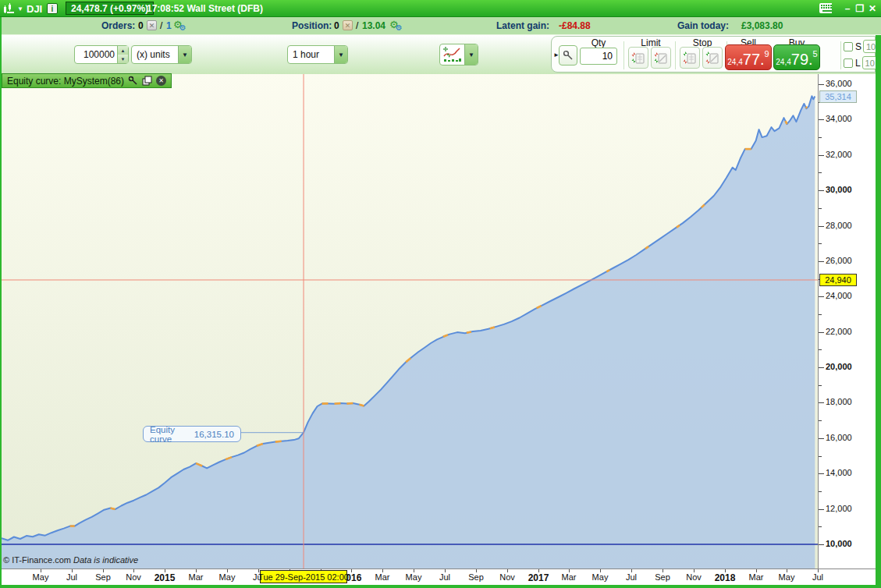 Image resolution: width=881 pixels, height=588 pixels. What do you see at coordinates (162, 55) in the screenshot?
I see `units-dropdown: (x) units ▼` at bounding box center [162, 55].